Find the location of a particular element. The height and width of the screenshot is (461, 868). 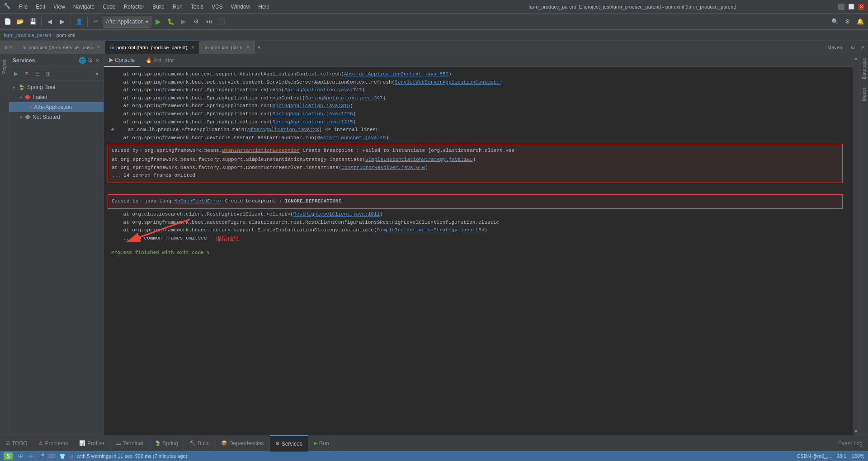

updates-button: 🔔 is located at coordinates (860, 22).